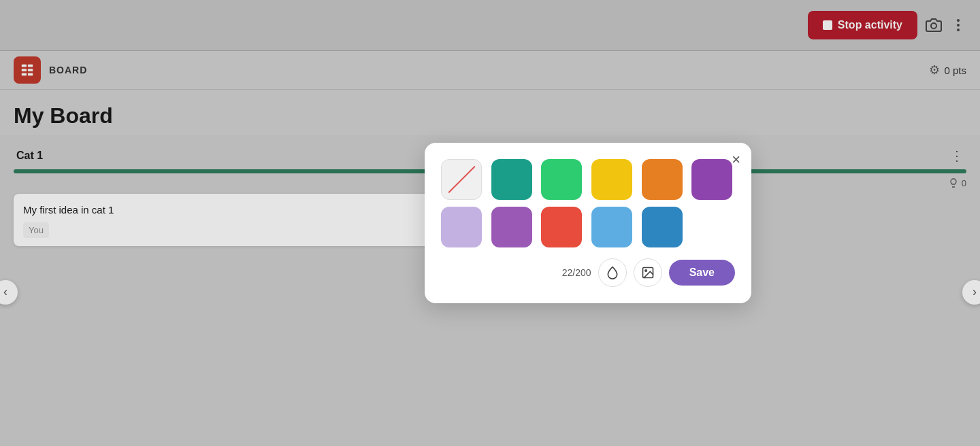 This screenshot has height=446, width=980. Describe the element at coordinates (461, 179) in the screenshot. I see `color-swatch-none` at that location.